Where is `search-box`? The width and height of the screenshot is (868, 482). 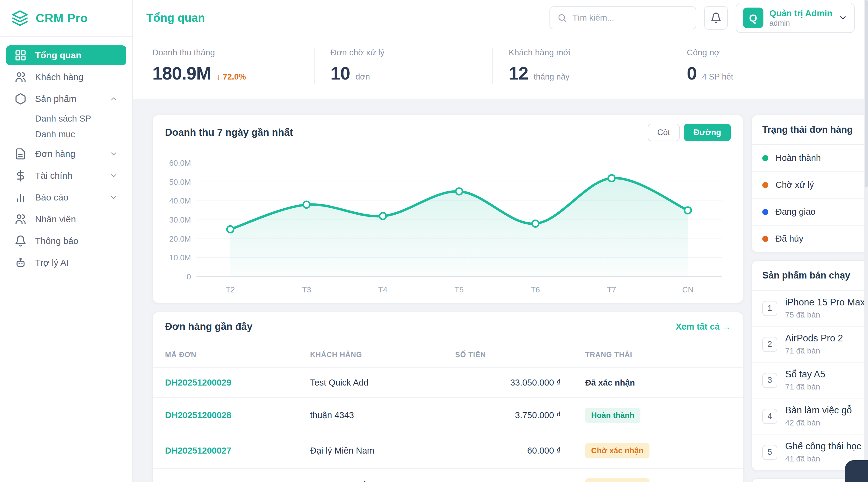
search-box is located at coordinates (623, 18).